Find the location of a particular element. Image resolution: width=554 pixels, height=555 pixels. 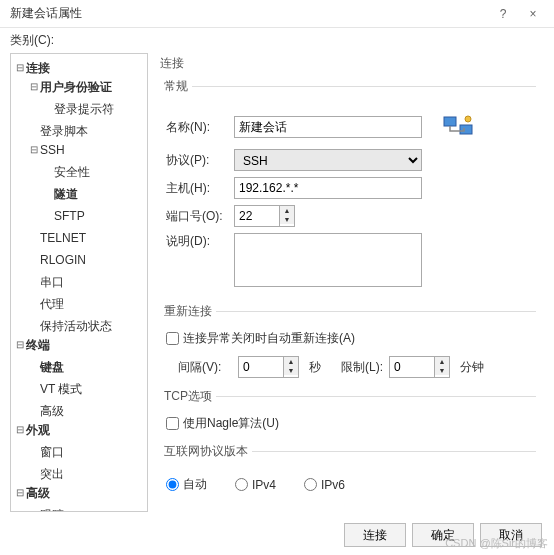

ok-button: 确定 is located at coordinates (443, 535).